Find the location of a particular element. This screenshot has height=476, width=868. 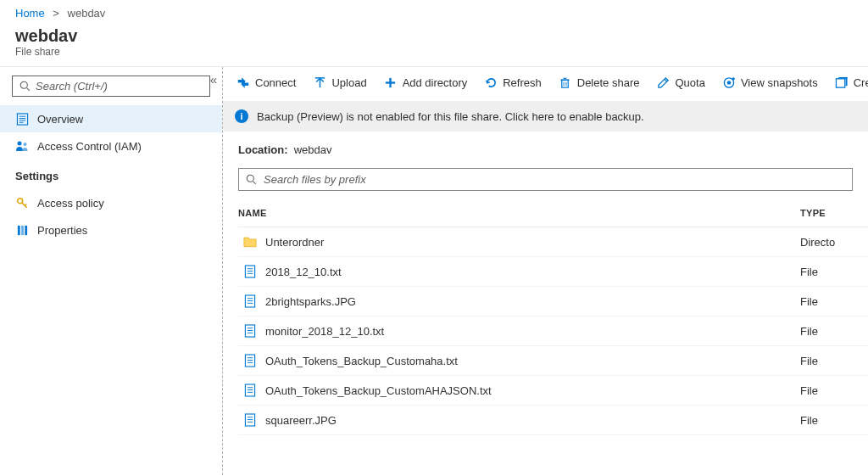

breadcrumb-home-link: Home is located at coordinates (31, 14).